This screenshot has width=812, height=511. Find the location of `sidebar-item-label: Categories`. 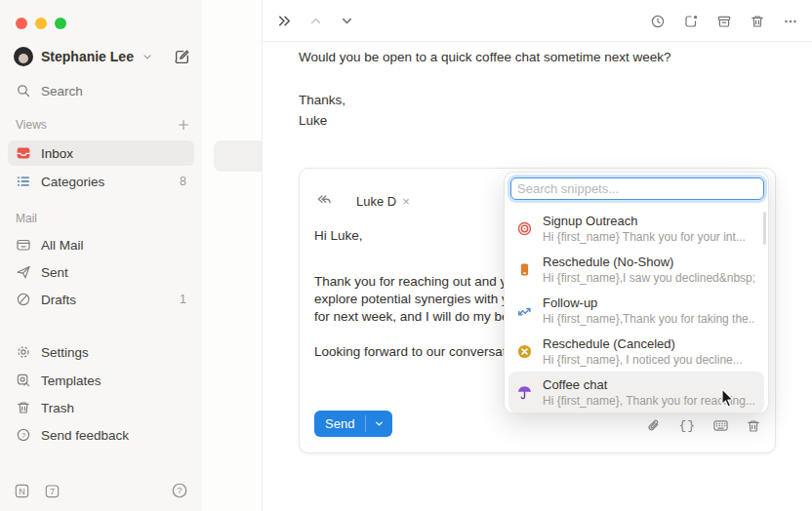

sidebar-item-label: Categories is located at coordinates (72, 181).